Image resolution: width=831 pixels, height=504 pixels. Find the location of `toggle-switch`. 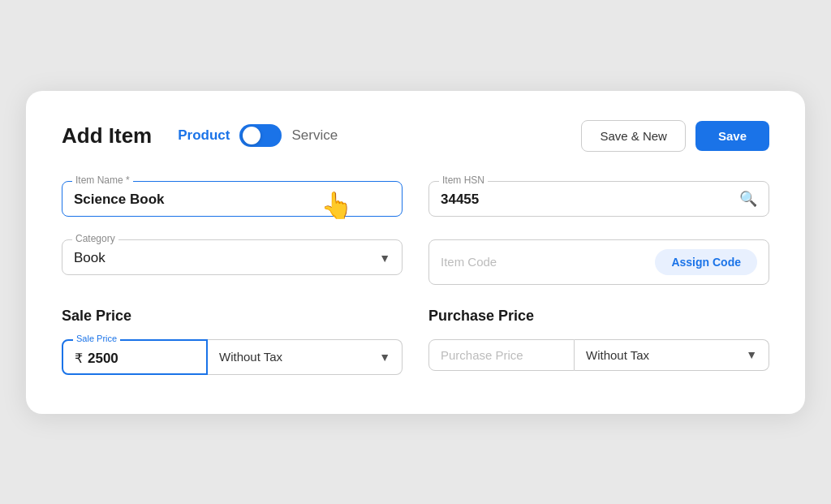

toggle-switch is located at coordinates (260, 136).